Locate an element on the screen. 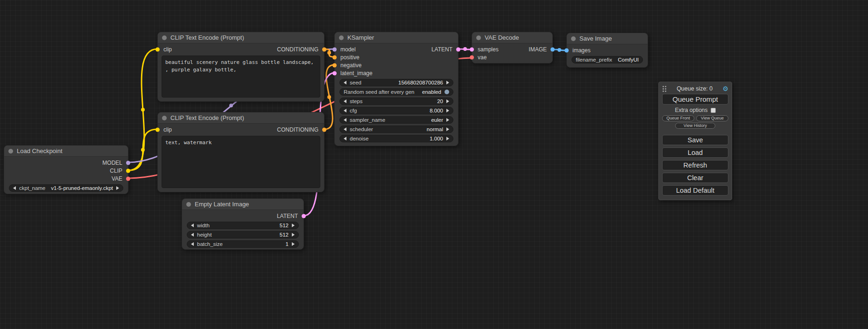  positive-input-dot is located at coordinates (334, 57).